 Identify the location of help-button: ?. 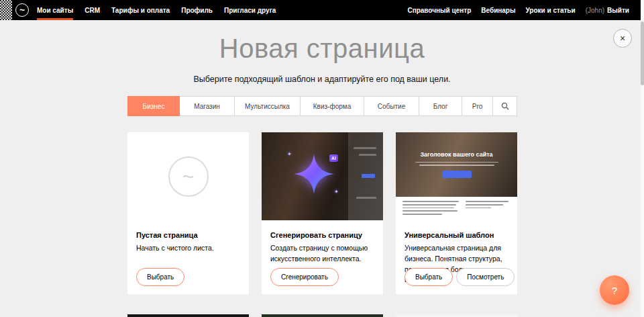
(614, 290).